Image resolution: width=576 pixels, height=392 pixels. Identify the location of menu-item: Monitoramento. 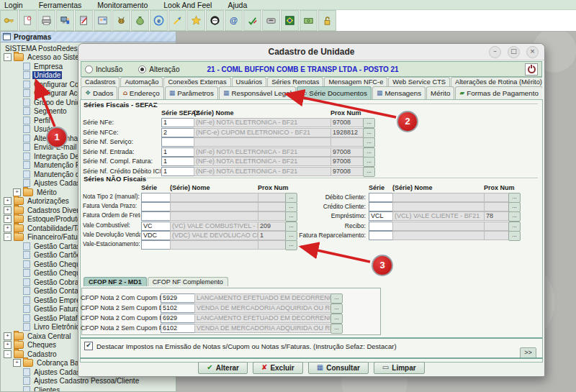
(122, 5).